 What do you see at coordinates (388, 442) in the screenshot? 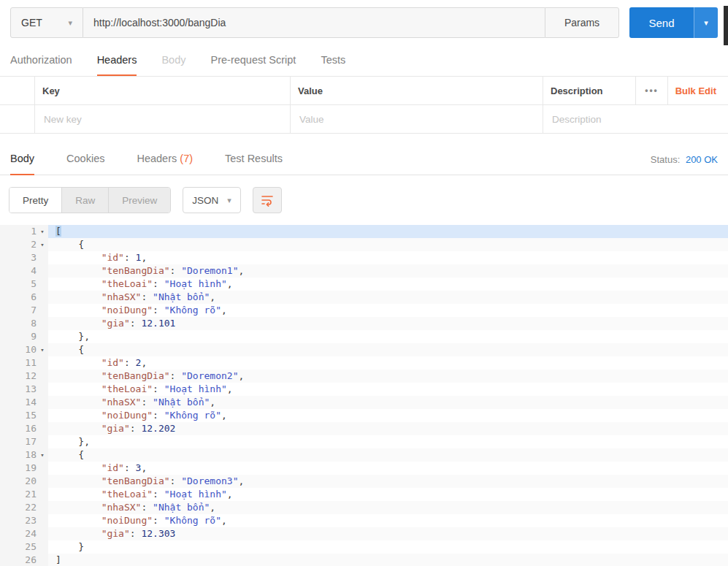
I see `code-line-17: },` at bounding box center [388, 442].